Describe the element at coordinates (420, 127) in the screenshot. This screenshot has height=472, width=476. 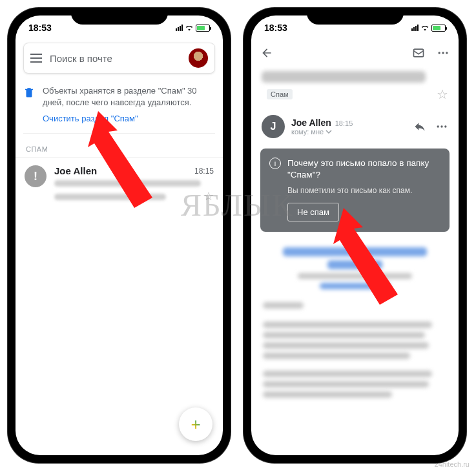
I see `reply-icon` at that location.